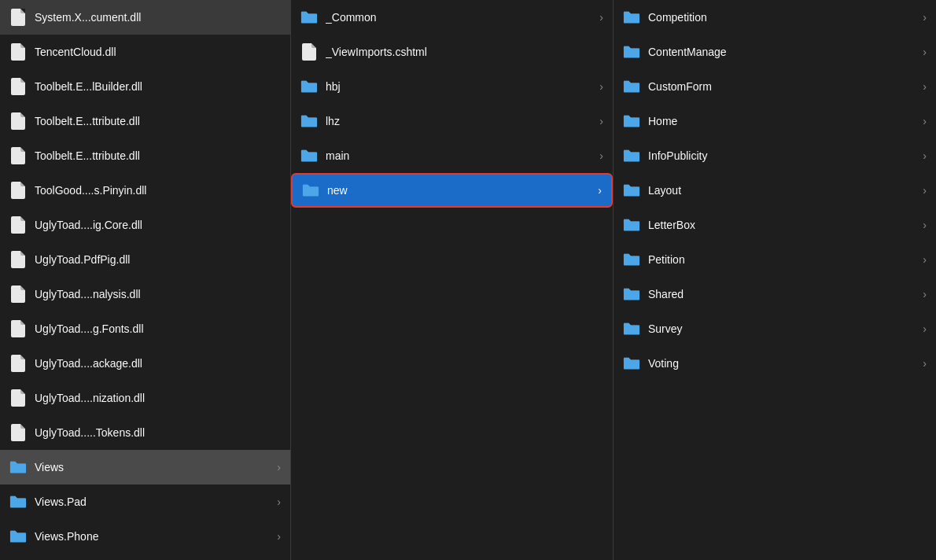 This screenshot has height=560, width=936. Describe the element at coordinates (783, 294) in the screenshot. I see `item-label: Shared` at that location.